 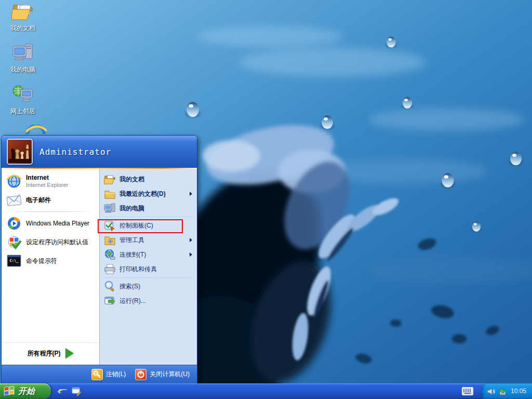 I want to click on desktop-icon-label: 我的电脑, so click(x=23, y=70).